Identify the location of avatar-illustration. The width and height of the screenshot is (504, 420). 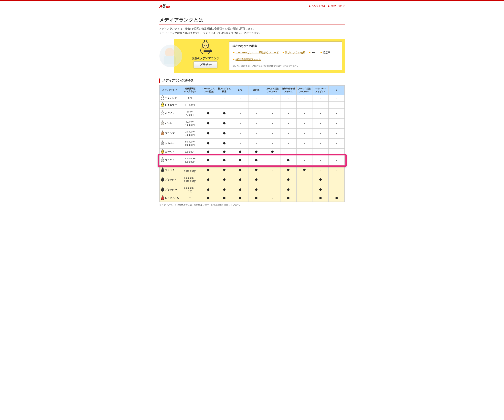
(171, 56).